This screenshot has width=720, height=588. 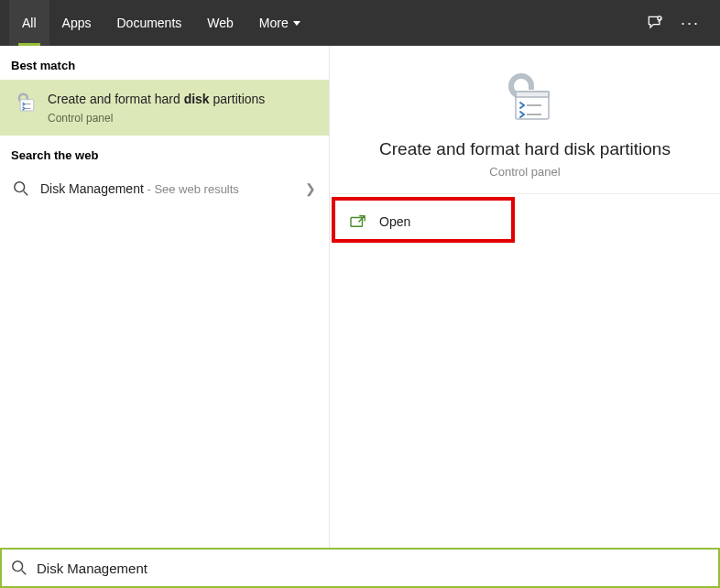 What do you see at coordinates (297, 24) in the screenshot?
I see `chevron-down-icon` at bounding box center [297, 24].